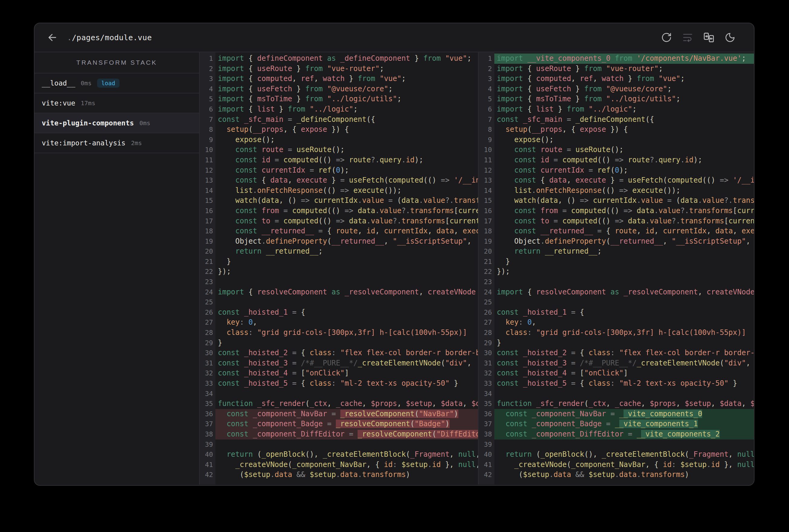  I want to click on code-line: 18 const __returned__ = { route, id, cur…, so click(339, 231).